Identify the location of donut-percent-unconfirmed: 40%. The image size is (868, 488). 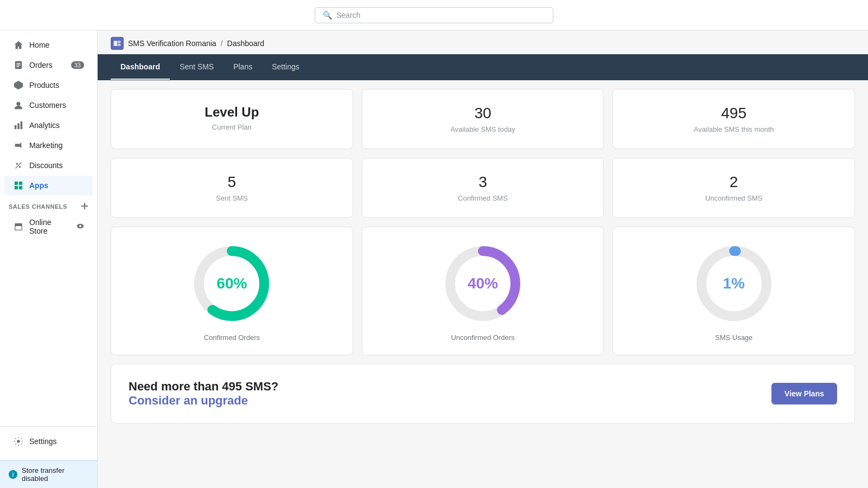
(483, 284).